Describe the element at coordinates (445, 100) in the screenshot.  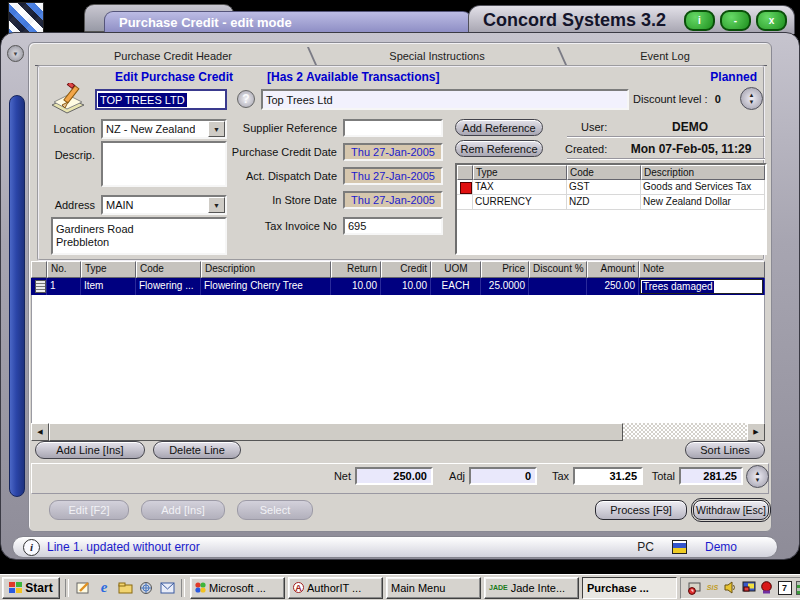
I see `supplier-name-field: Top Trees Ltd` at that location.